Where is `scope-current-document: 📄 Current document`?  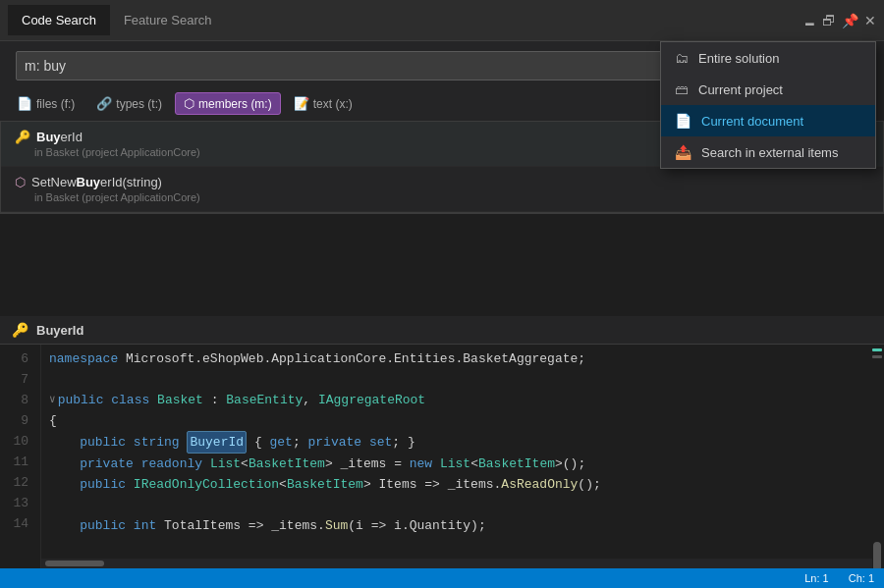 scope-current-document: 📄 Current document is located at coordinates (768, 121).